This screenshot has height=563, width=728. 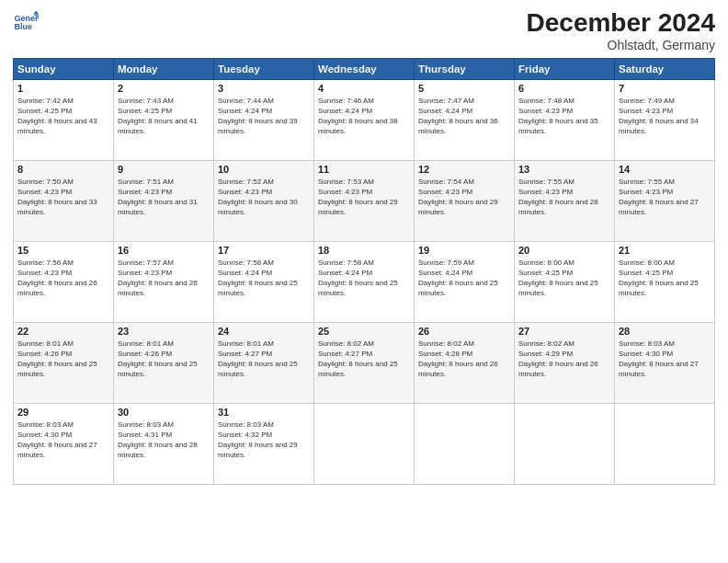 I want to click on day-number: 14, so click(x=665, y=169).